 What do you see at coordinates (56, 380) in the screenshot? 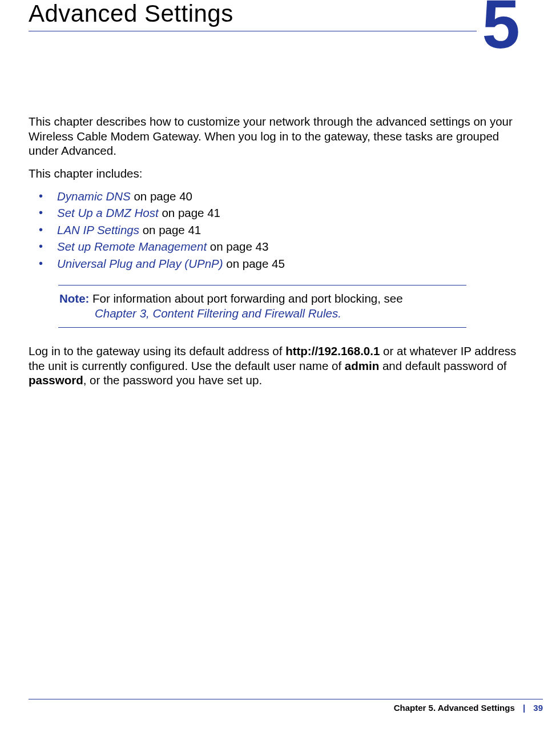
I see `login-password: password` at bounding box center [56, 380].